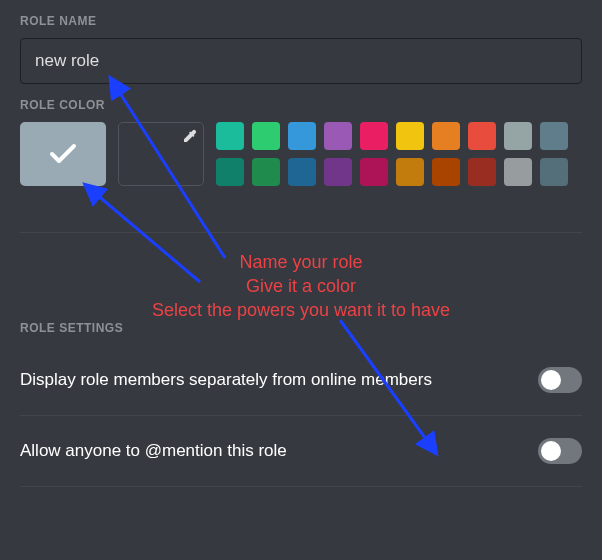  What do you see at coordinates (161, 154) in the screenshot?
I see `custom-color-swatch` at bounding box center [161, 154].